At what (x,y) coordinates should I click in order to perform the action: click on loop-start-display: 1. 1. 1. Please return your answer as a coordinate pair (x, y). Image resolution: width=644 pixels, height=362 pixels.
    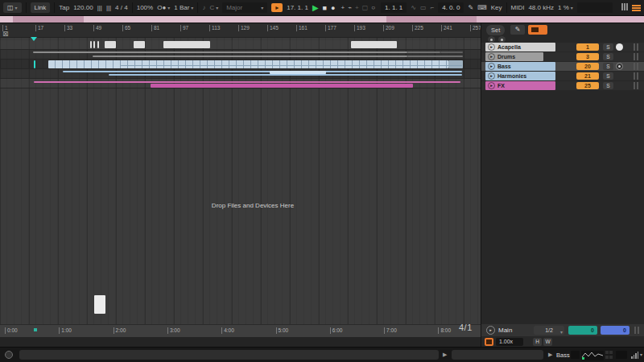
    Looking at the image, I should click on (394, 8).